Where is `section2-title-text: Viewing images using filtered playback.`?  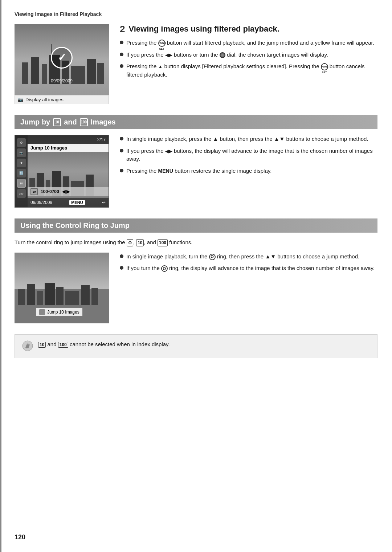
section2-title-text: Viewing images using filtered playback. is located at coordinates (204, 29).